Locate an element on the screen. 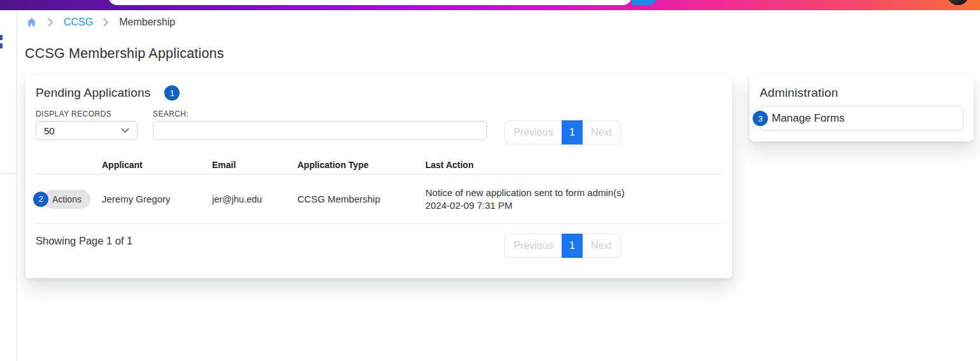  last-action-timestamp: 2024-02-09 7:31 PM is located at coordinates (574, 206).